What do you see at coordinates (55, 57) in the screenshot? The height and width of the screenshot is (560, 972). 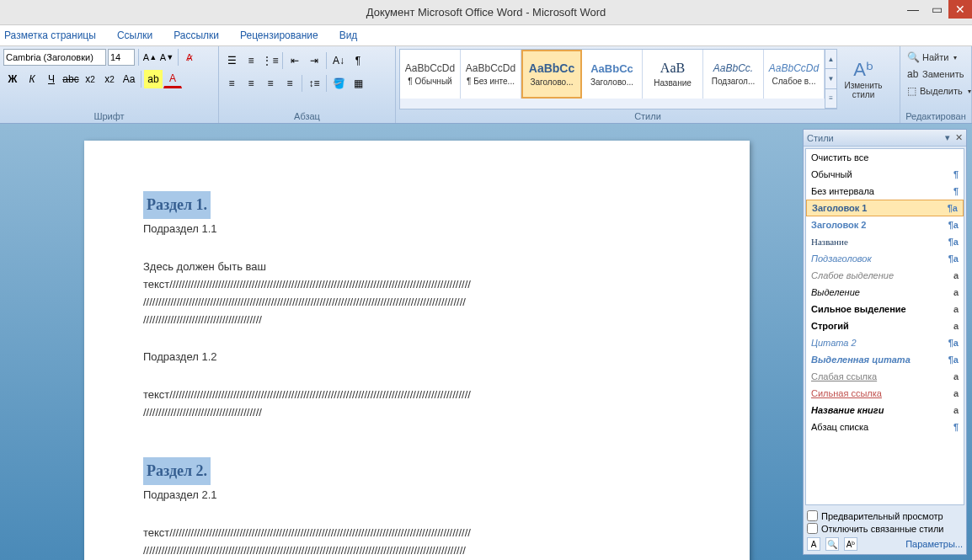 I see `font-name-select` at bounding box center [55, 57].